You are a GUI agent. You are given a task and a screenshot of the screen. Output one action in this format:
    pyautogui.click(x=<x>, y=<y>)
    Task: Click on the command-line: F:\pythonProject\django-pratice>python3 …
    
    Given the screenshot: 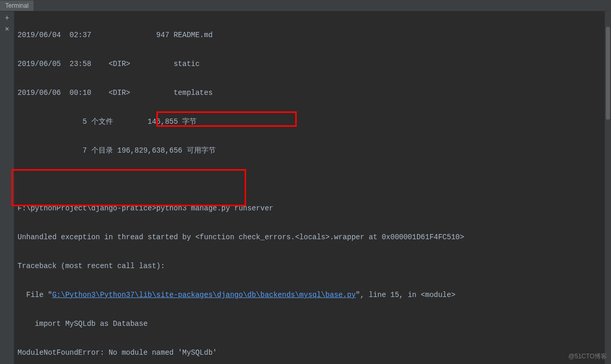 What is the action you would take?
    pyautogui.click(x=314, y=208)
    